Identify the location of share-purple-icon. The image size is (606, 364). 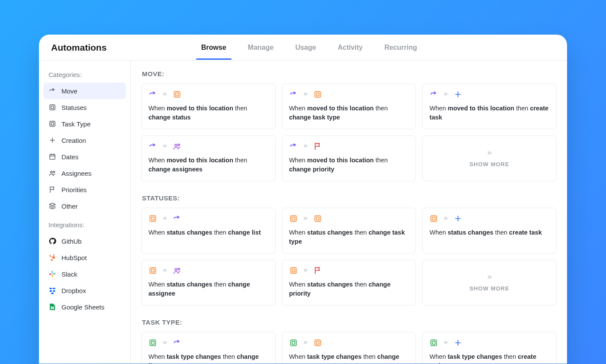
(434, 94).